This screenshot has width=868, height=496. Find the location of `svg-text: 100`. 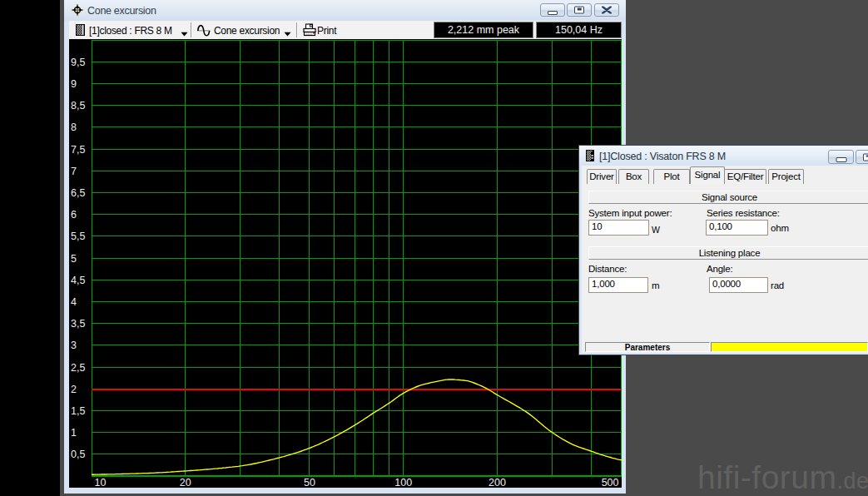

svg-text: 100 is located at coordinates (403, 483).